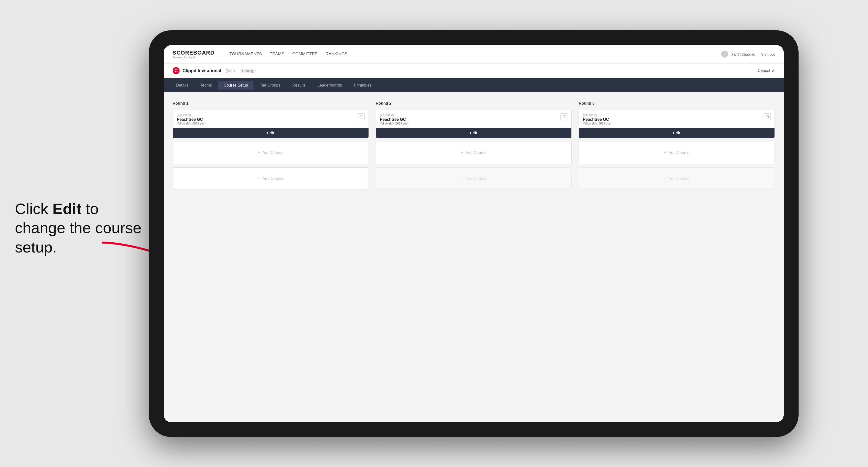  I want to click on round-1-title: Round 1, so click(271, 103).